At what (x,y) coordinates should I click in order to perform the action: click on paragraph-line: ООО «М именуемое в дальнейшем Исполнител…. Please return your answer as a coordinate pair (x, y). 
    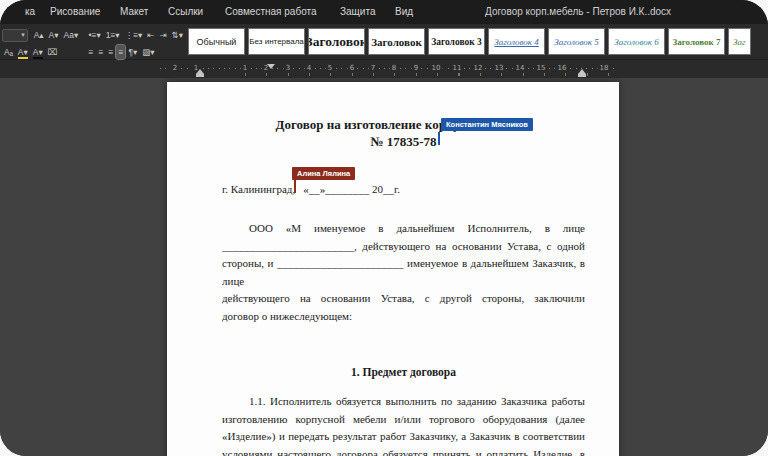
    Looking at the image, I should click on (404, 229).